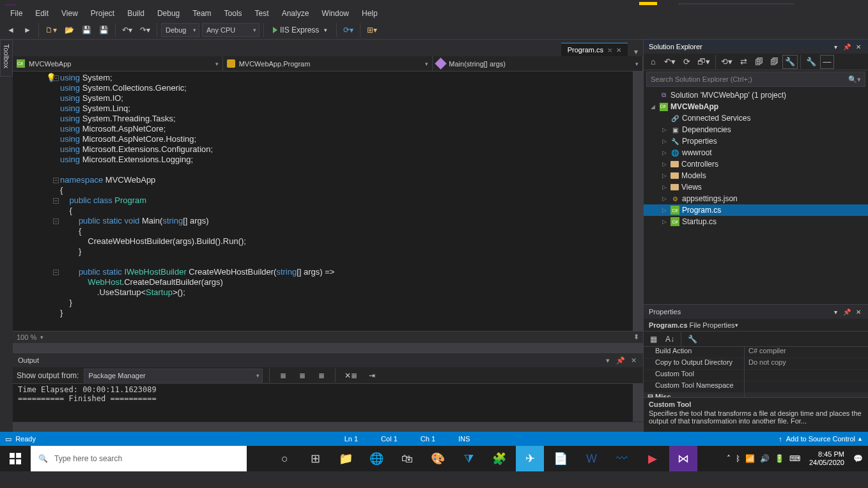 The image size is (868, 488). What do you see at coordinates (653, 62) in the screenshot?
I see `se-home-icon: ⌂` at bounding box center [653, 62].